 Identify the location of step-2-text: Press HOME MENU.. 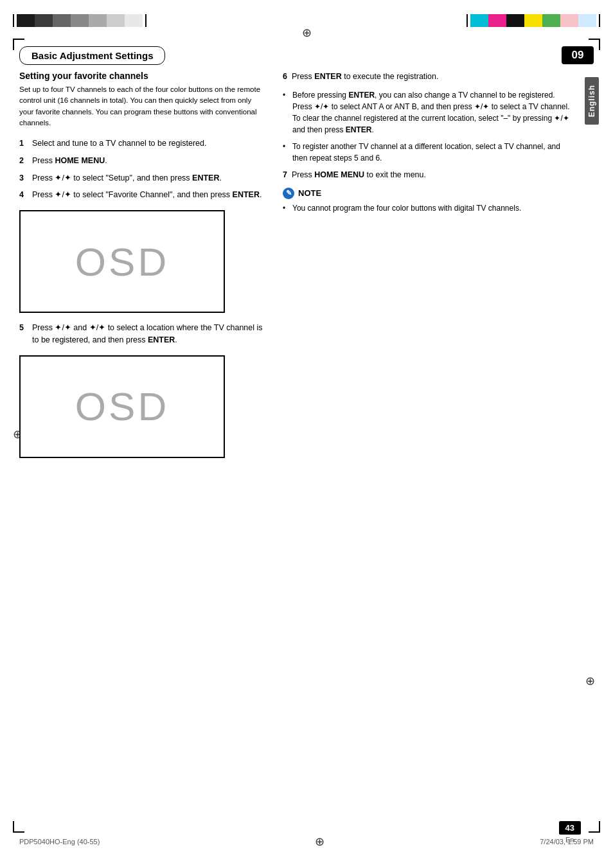
(69, 161).